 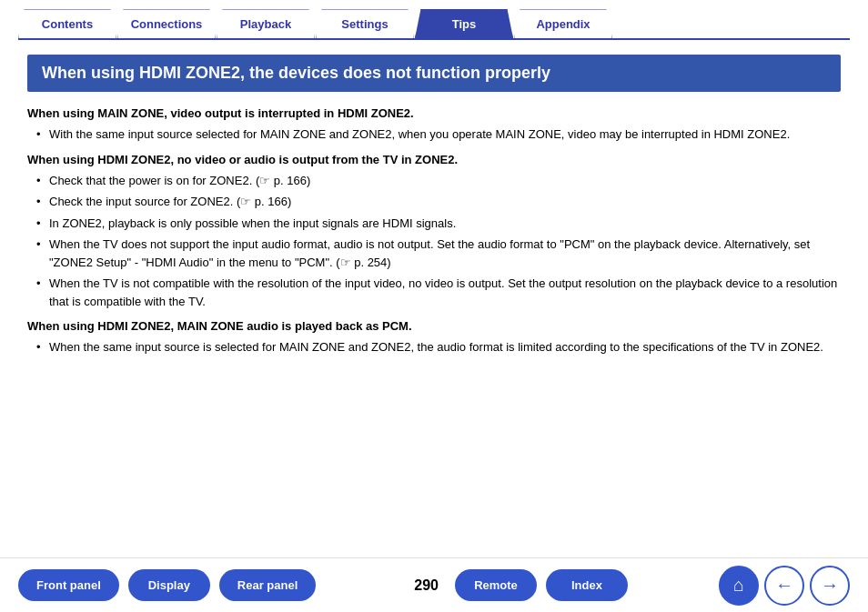 I want to click on index-button: Index, so click(x=587, y=586).